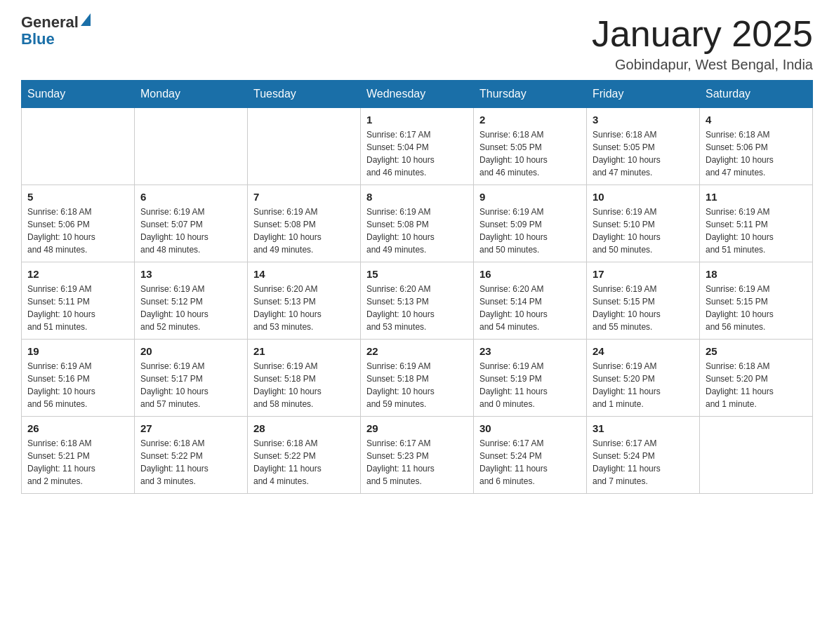 The height and width of the screenshot is (644, 834). What do you see at coordinates (50, 22) in the screenshot?
I see `logo-general: General` at bounding box center [50, 22].